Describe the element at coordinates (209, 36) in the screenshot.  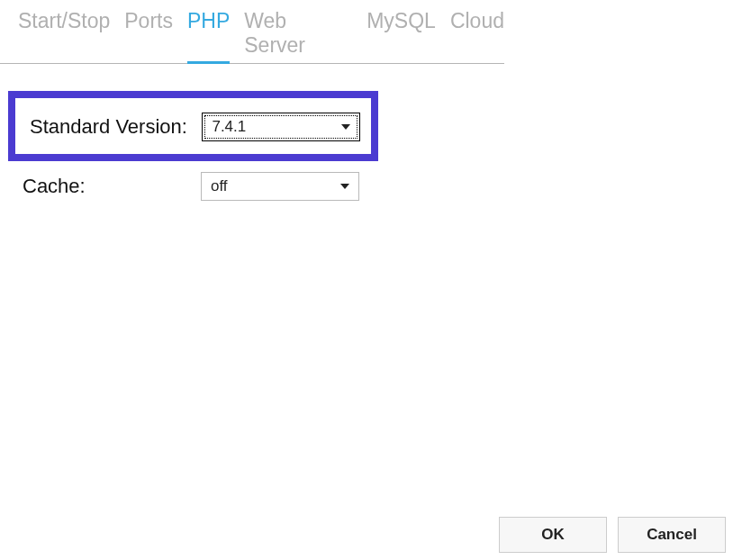
I see `tab-php: PHP` at that location.